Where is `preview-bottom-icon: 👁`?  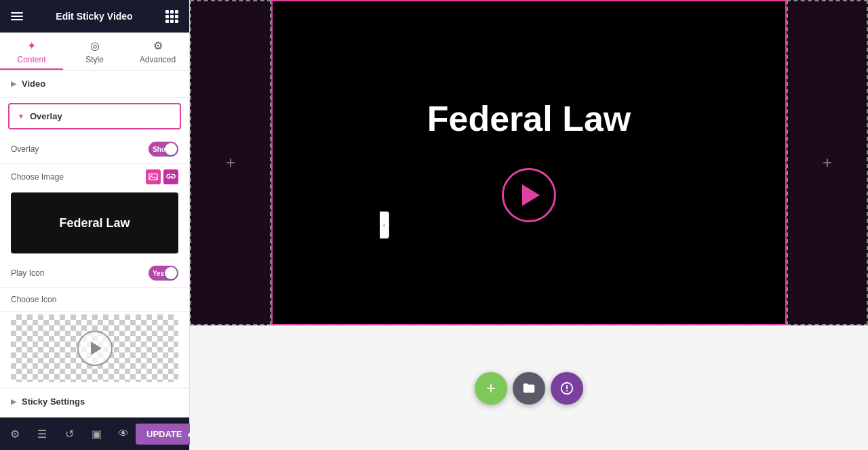
preview-bottom-icon: 👁 is located at coordinates (123, 434).